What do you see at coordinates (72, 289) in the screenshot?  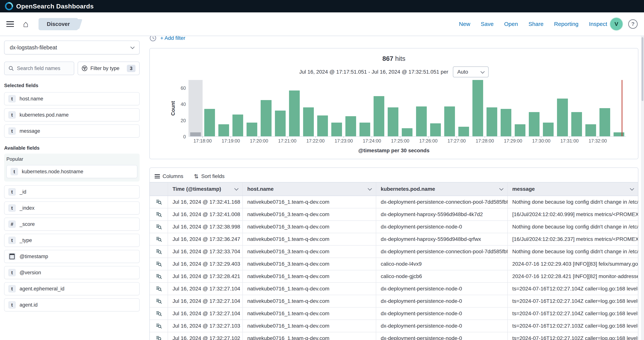 I see `field-item: tagent.ephemeral_id` at bounding box center [72, 289].